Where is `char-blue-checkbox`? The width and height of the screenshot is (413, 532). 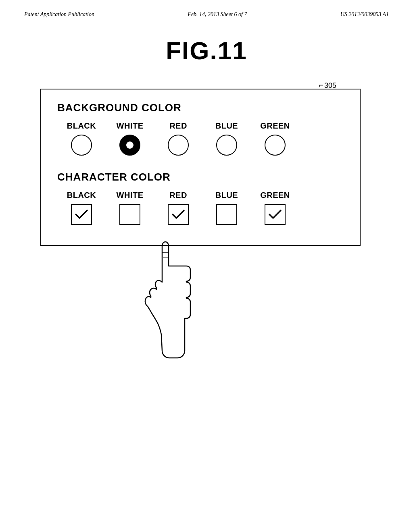 char-blue-checkbox is located at coordinates (227, 214).